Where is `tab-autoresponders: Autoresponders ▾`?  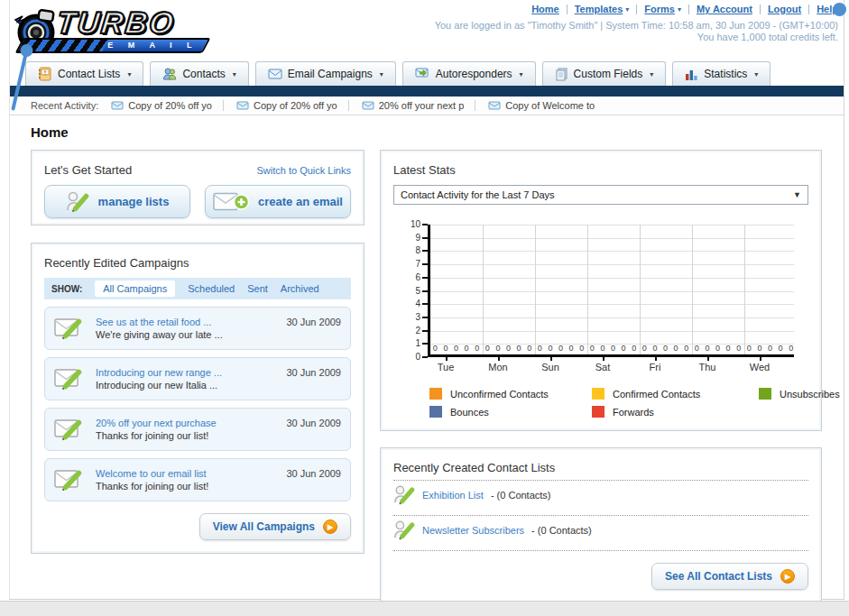
tab-autoresponders: Autoresponders ▾ is located at coordinates (469, 74).